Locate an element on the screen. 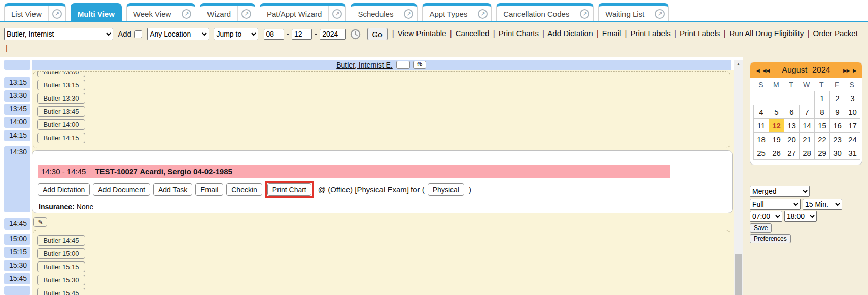 The height and width of the screenshot is (295, 868). view-mode-select: Merged is located at coordinates (780, 191).